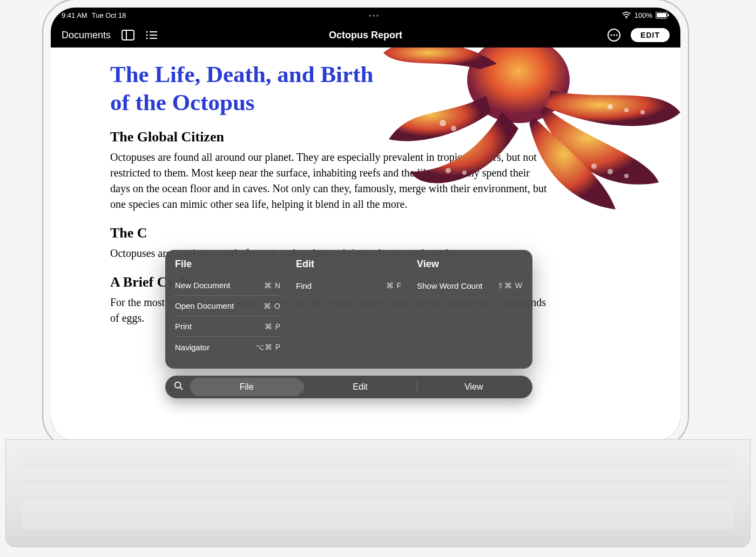 The height and width of the screenshot is (557, 756). What do you see at coordinates (179, 386) in the screenshot?
I see `search-icon` at bounding box center [179, 386].